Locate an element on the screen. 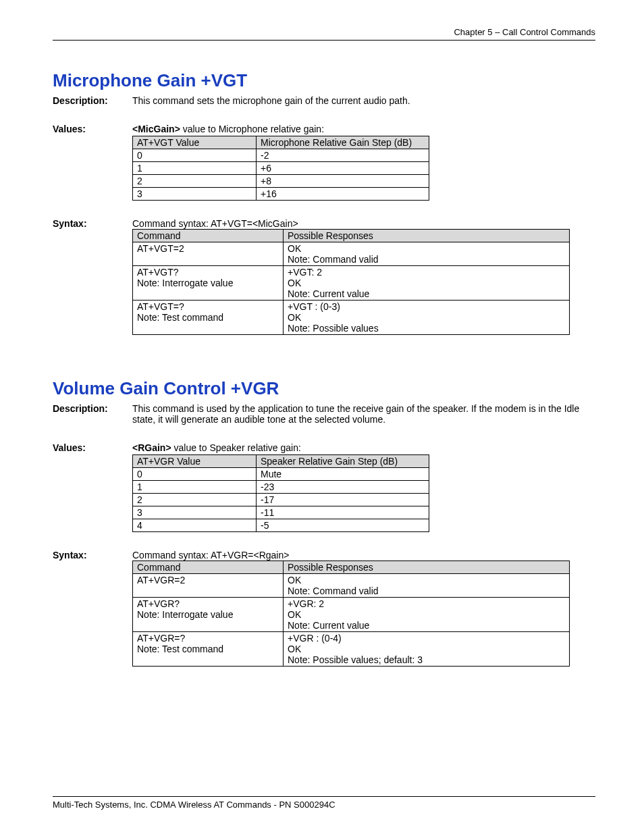 The image size is (644, 834). table-cell: +VGR: 2OKNote: Current value is located at coordinates (427, 615).